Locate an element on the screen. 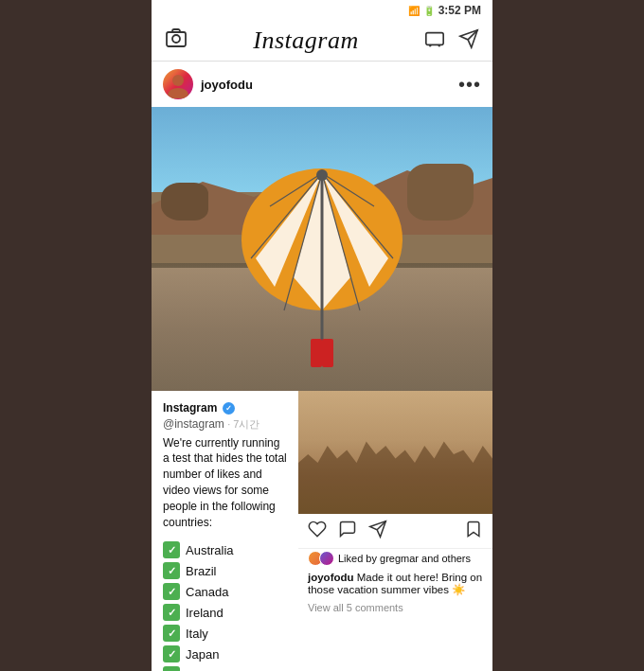 The height and width of the screenshot is (671, 644). app-title: Instagram is located at coordinates (305, 41).